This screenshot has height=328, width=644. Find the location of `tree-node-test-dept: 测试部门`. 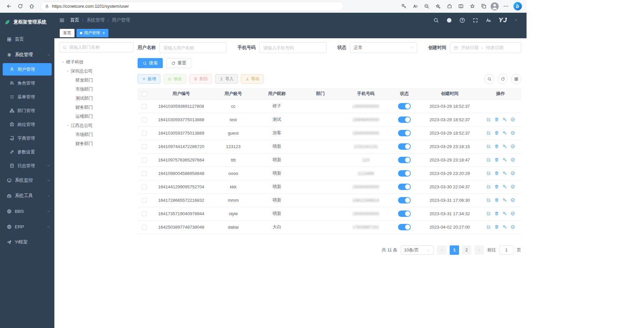

tree-node-test-dept: 测试部门 is located at coordinates (96, 98).